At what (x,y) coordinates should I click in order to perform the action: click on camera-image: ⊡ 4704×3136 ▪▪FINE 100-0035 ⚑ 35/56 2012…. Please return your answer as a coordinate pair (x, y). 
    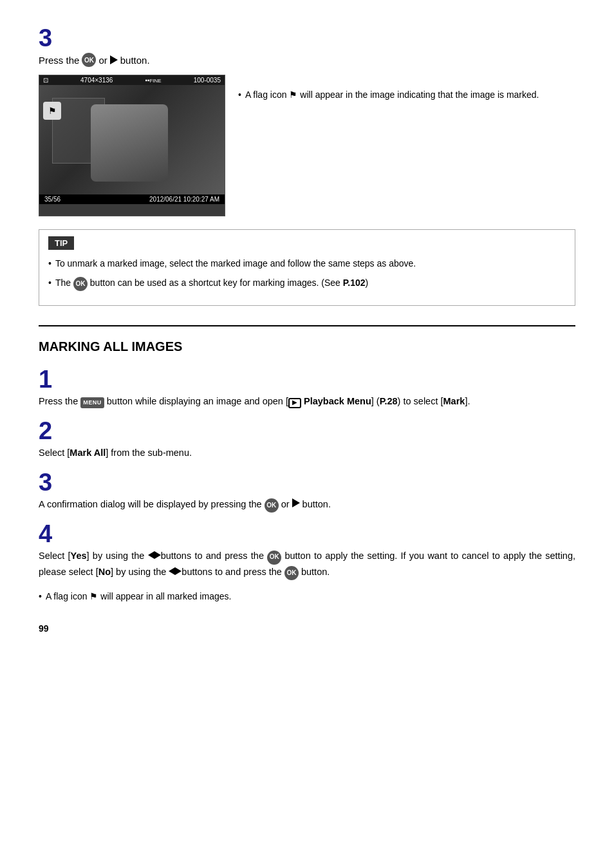
    Looking at the image, I should click on (132, 146).